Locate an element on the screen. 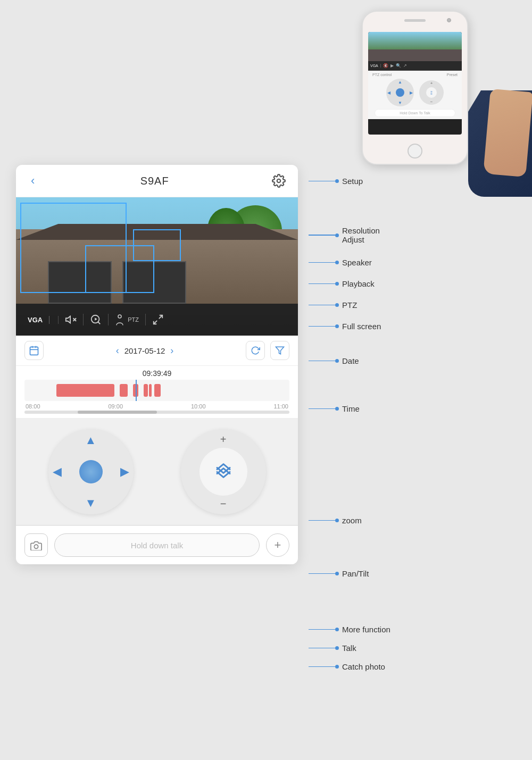  talk-button: Hold down talk is located at coordinates (157, 545).